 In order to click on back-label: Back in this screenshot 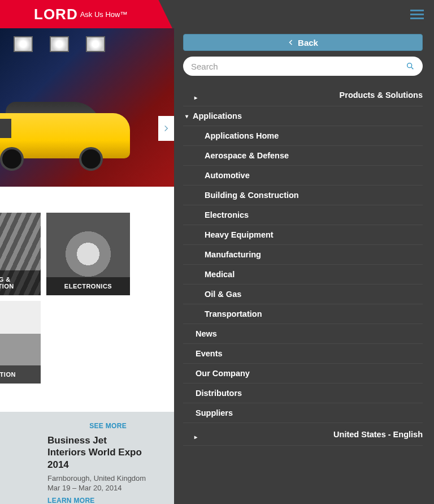, I will do `click(308, 43)`.